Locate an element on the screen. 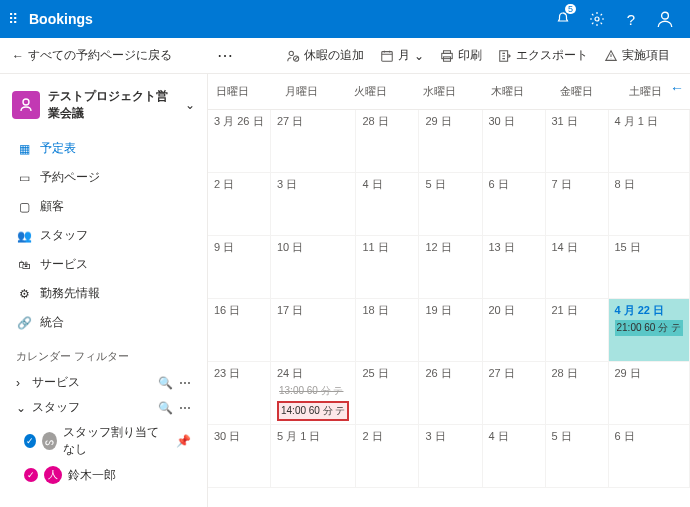 The width and height of the screenshot is (690, 507). day-cell: 8 日 is located at coordinates (650, 204).